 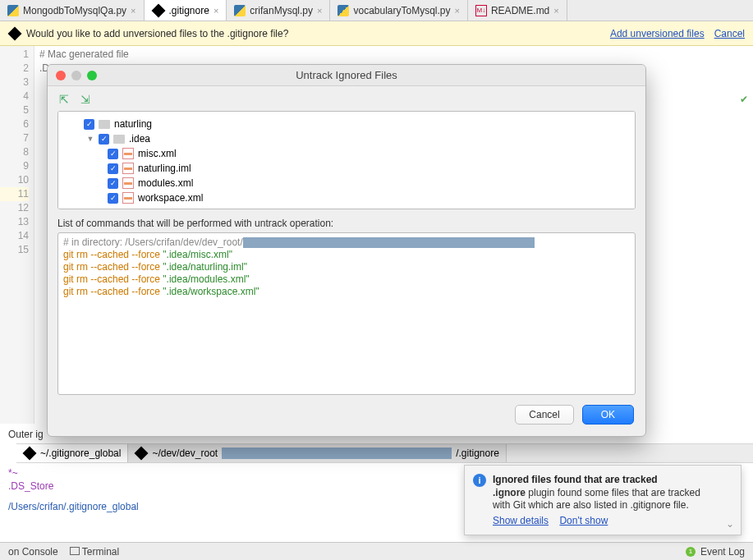 What do you see at coordinates (347, 420) in the screenshot?
I see `dialog-buttons: Cancel OK` at bounding box center [347, 420].